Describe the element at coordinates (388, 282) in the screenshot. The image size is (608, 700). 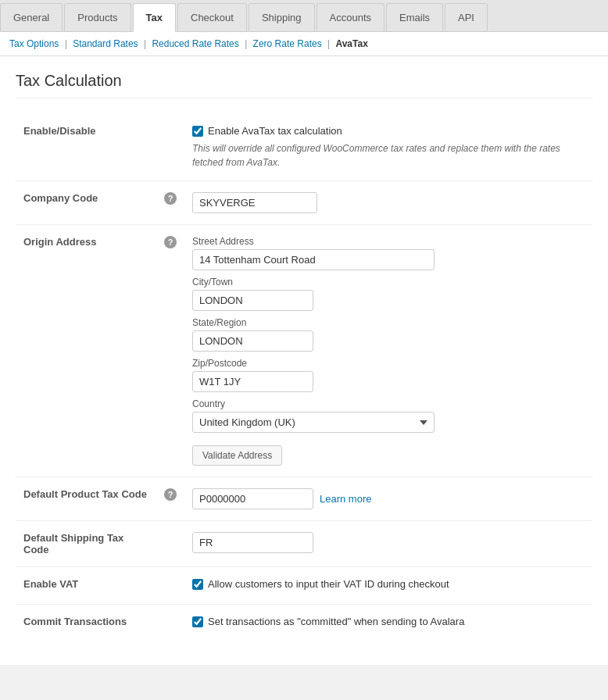
I see `city-label: City/Town` at that location.